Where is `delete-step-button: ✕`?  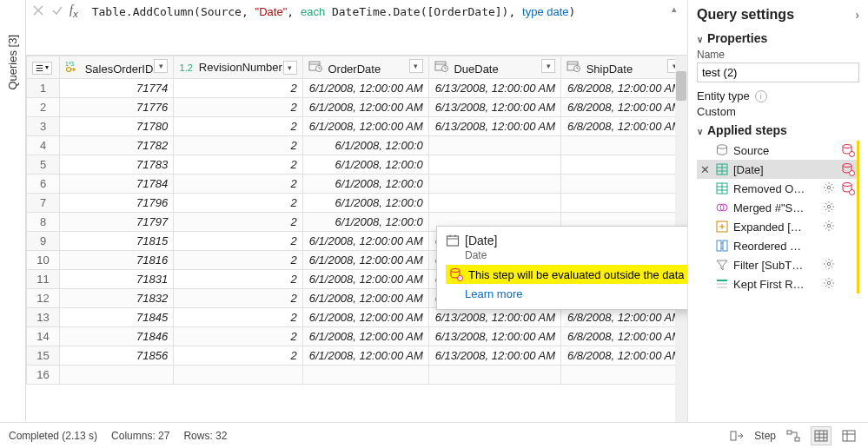
delete-step-button: ✕ is located at coordinates (705, 170).